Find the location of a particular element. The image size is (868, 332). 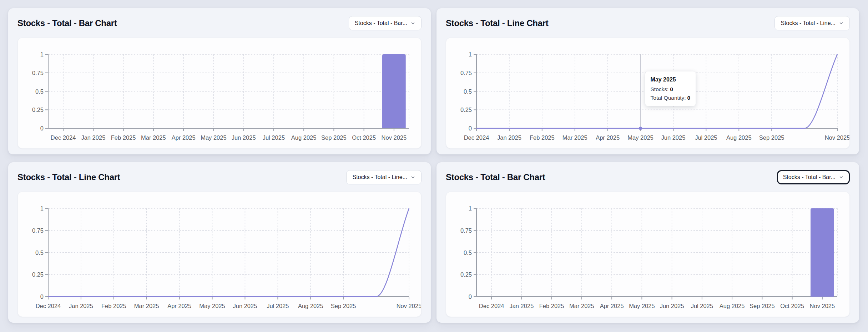

chart-tooltip: May 2025 Stocks:0Total Quantity:0 is located at coordinates (671, 89).